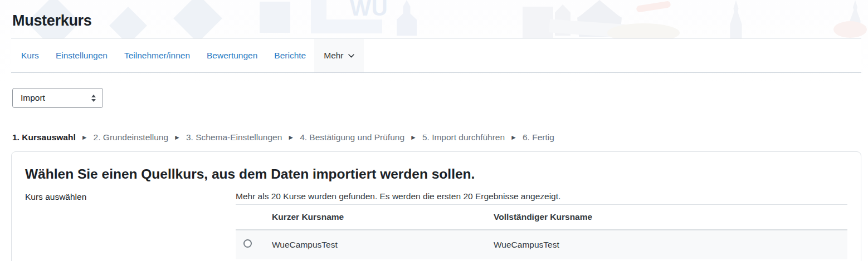  Describe the element at coordinates (339, 56) in the screenshot. I see `nav-item-mehr: Mehr` at that location.